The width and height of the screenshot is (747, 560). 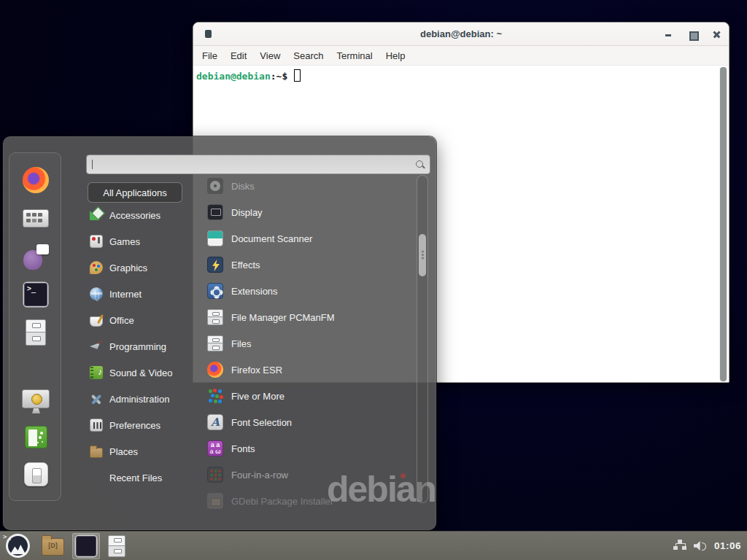 What do you see at coordinates (258, 165) in the screenshot?
I see `menu-search-box` at bounding box center [258, 165].